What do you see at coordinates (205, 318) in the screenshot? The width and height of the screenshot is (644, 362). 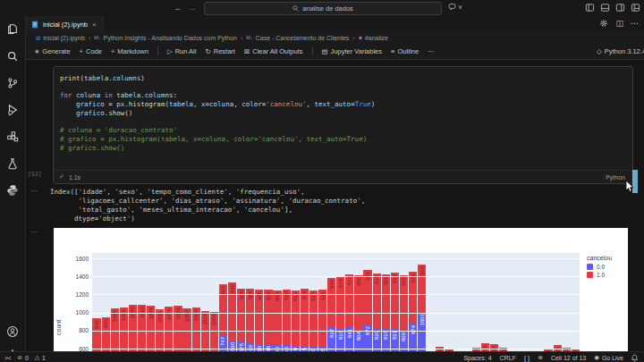 I see `bar-value-label: 1015` at bounding box center [205, 318].